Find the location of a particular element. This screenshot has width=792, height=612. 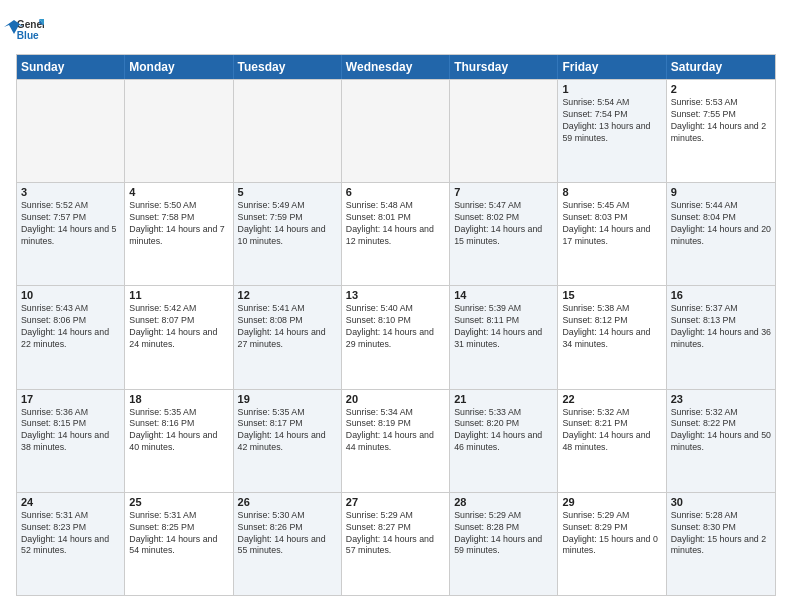

day-number: 21 is located at coordinates (504, 399).